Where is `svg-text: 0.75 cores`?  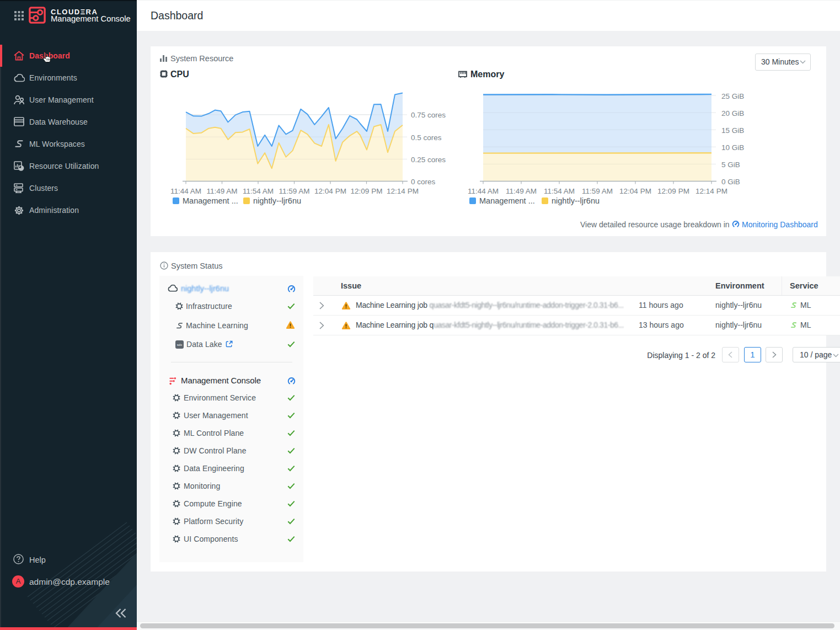
svg-text: 0.75 cores is located at coordinates (428, 115).